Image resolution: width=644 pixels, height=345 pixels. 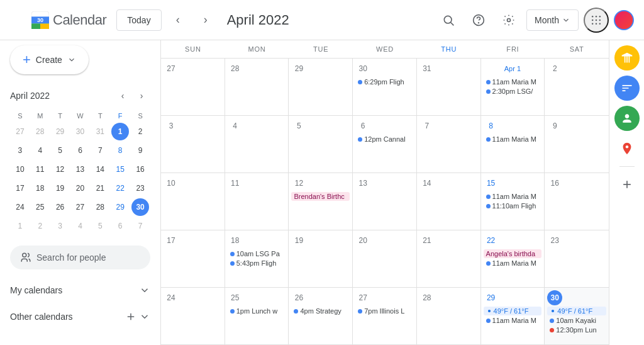 What do you see at coordinates (131, 317) in the screenshot?
I see `other-calendars-add-icon` at bounding box center [131, 317].